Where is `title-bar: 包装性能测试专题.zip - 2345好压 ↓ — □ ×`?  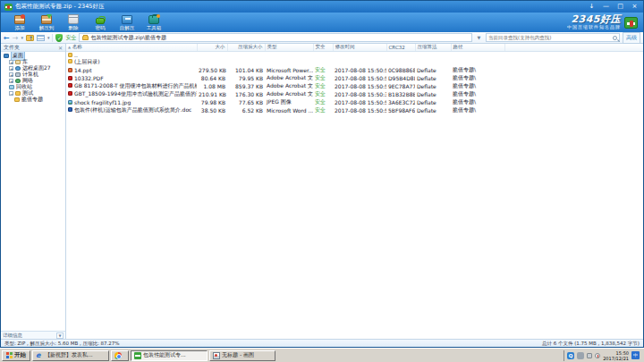
title-bar: 包装性能测试专题.zip - 2345好压 ↓ — □ × is located at coordinates (322, 7).